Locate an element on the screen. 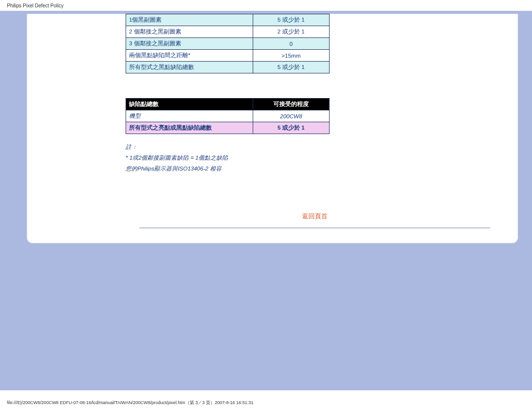 This screenshot has width=532, height=411. table-row: 2 個鄰接之黑副圖素 2 或少於 1 is located at coordinates (228, 32).